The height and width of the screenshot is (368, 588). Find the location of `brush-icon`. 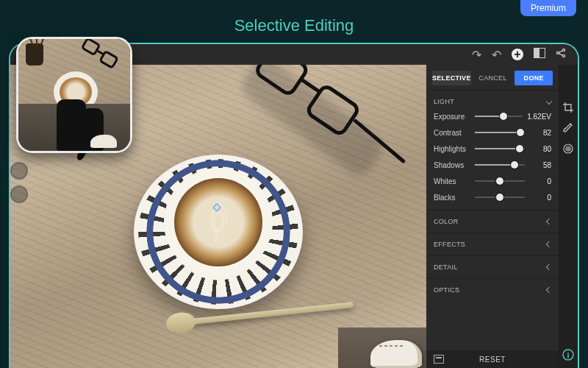

brush-icon is located at coordinates (568, 128).